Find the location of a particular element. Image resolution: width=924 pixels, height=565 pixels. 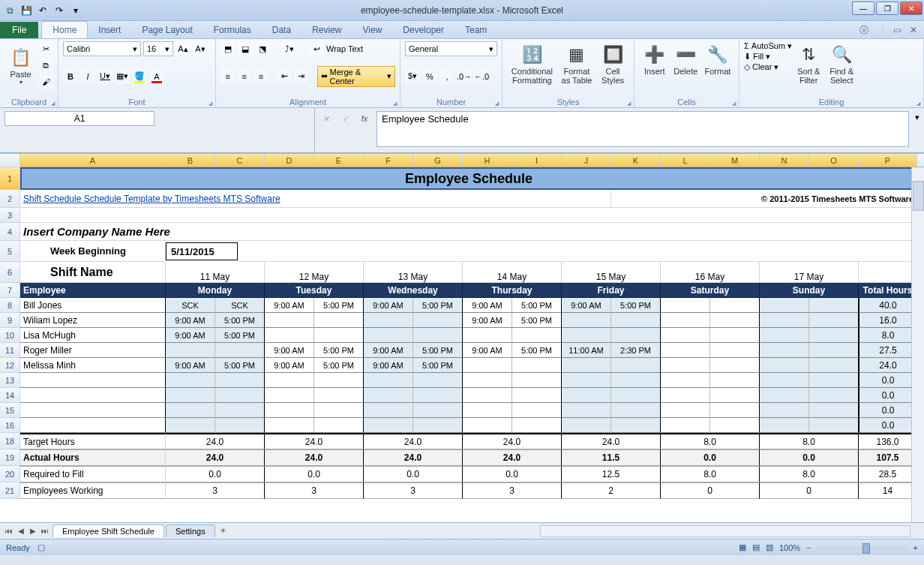

currency-icon: $▾ is located at coordinates (412, 77).